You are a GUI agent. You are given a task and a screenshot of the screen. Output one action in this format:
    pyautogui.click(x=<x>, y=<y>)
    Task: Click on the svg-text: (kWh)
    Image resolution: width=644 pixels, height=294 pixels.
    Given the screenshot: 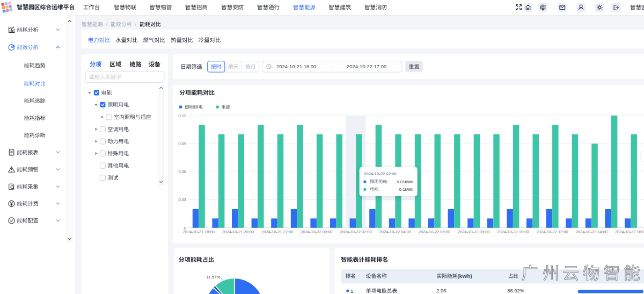 What is the action you would take?
    pyautogui.click(x=465, y=276)
    